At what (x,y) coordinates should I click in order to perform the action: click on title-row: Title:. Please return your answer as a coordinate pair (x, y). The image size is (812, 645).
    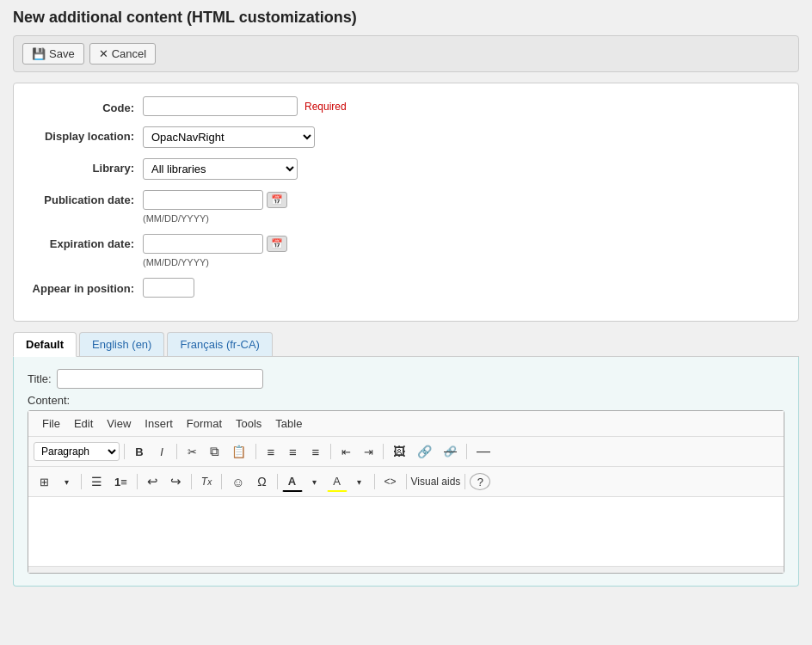
    Looking at the image, I should click on (406, 378).